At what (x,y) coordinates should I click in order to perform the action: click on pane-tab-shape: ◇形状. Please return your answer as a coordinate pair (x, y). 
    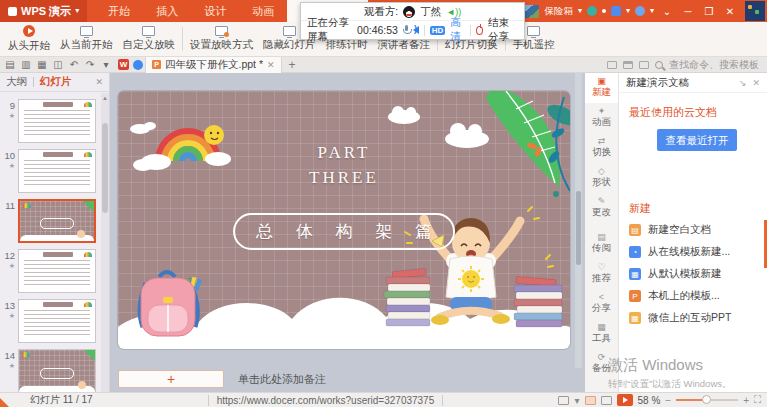
    Looking at the image, I should click on (602, 178).